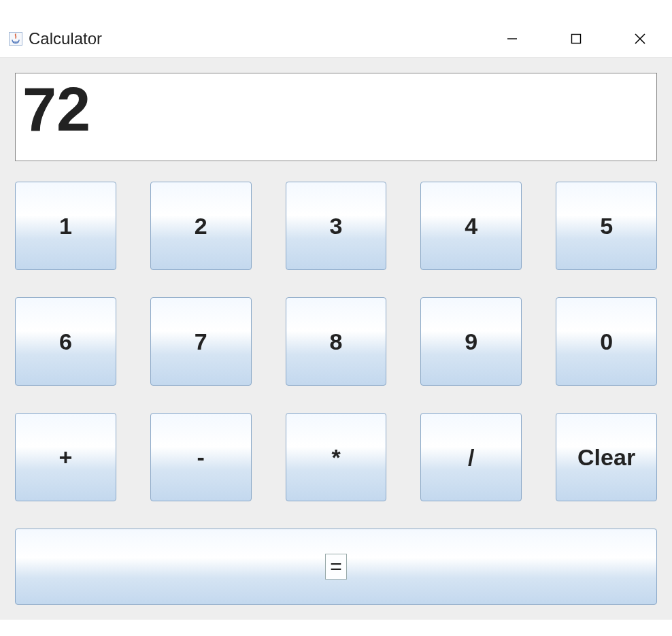 This screenshot has width=672, height=636. I want to click on digit-7-button: 7, so click(201, 341).